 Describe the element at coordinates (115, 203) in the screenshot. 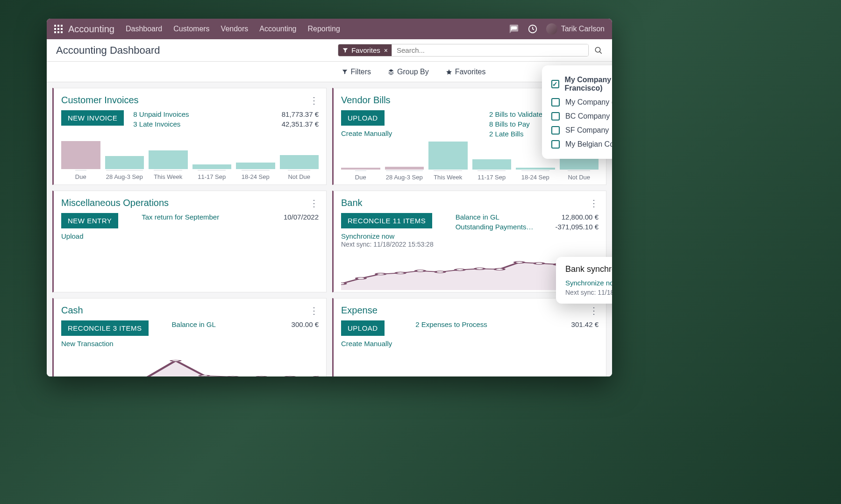

I see `card-title: Miscellaneous Operations` at that location.